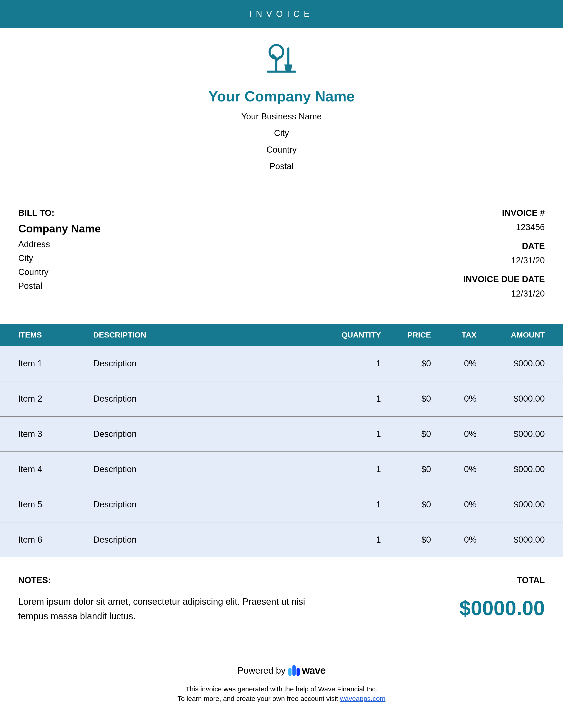 This screenshot has width=563, height=728. What do you see at coordinates (454, 335) in the screenshot?
I see `col-tax-header: TAX` at bounding box center [454, 335].